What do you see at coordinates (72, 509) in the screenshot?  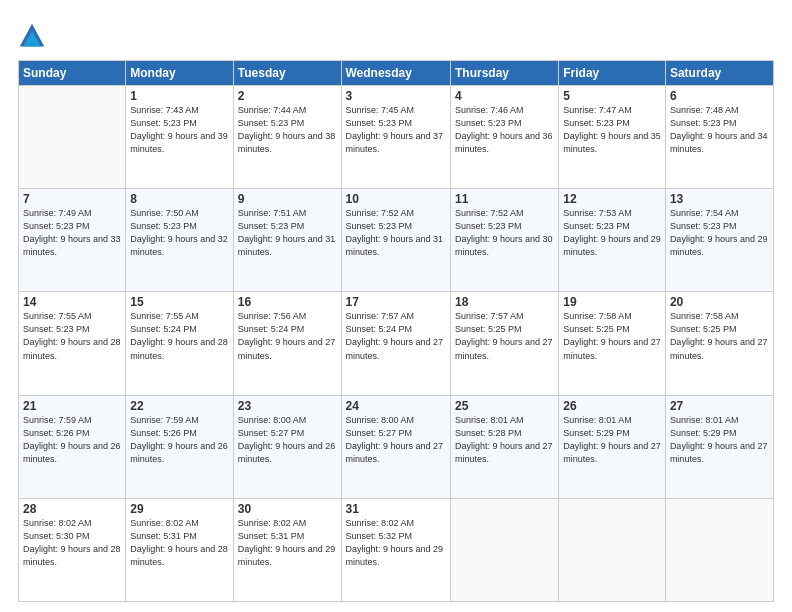 I see `day-number: 28` at bounding box center [72, 509].